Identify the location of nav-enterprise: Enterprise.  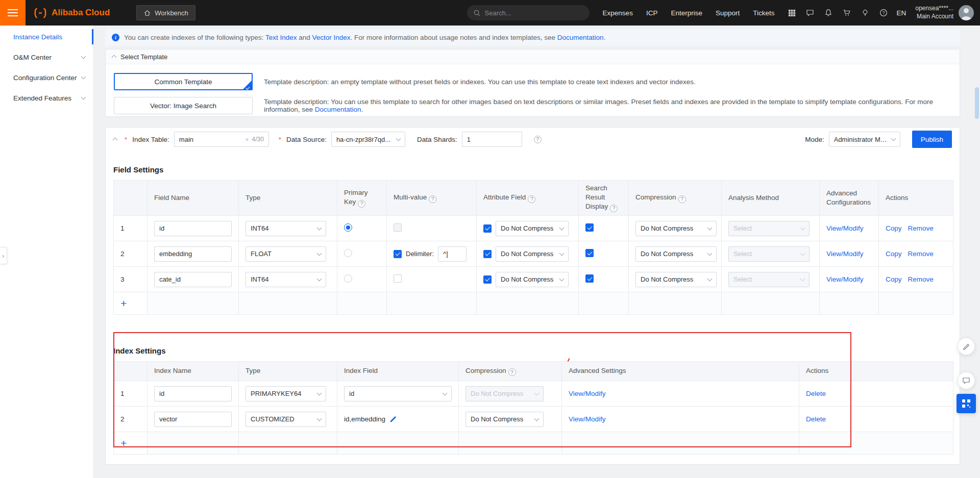
(687, 13).